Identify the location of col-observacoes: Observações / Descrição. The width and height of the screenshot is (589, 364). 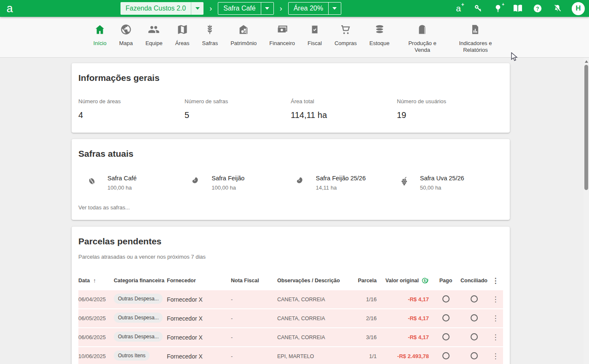
(315, 281).